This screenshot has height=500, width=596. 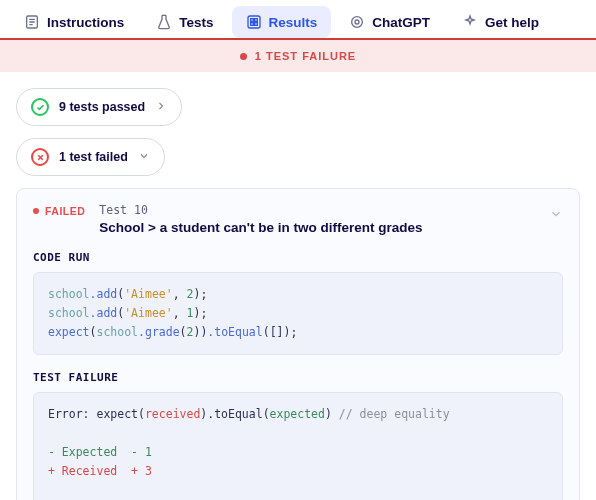 I want to click on test-number: Test 10, so click(x=331, y=210).